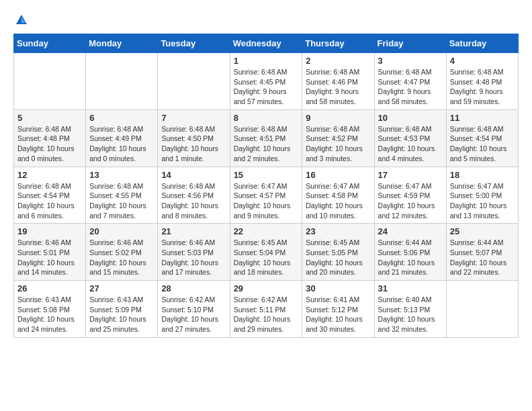  What do you see at coordinates (410, 175) in the screenshot?
I see `day-number: 17` at bounding box center [410, 175].